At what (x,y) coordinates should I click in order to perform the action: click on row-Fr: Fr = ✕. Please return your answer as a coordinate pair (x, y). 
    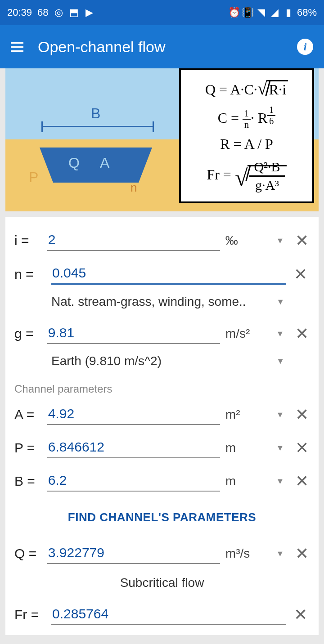
    Looking at the image, I should click on (162, 615).